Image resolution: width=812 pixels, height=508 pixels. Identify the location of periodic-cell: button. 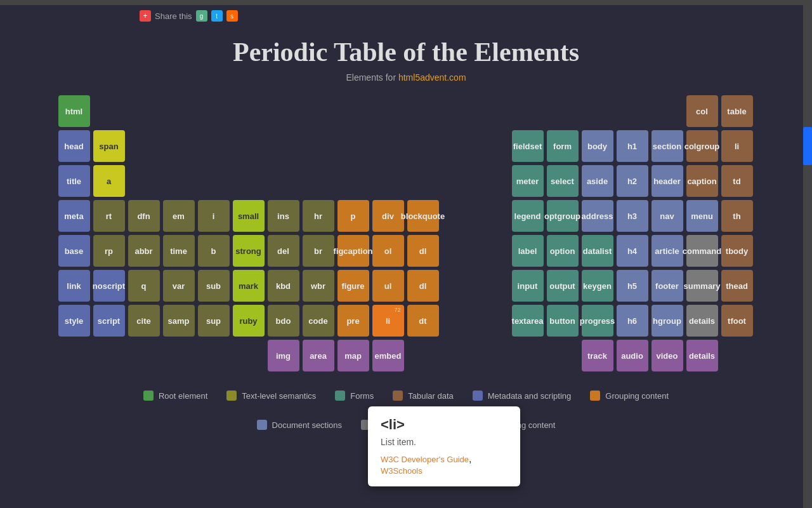
(563, 321).